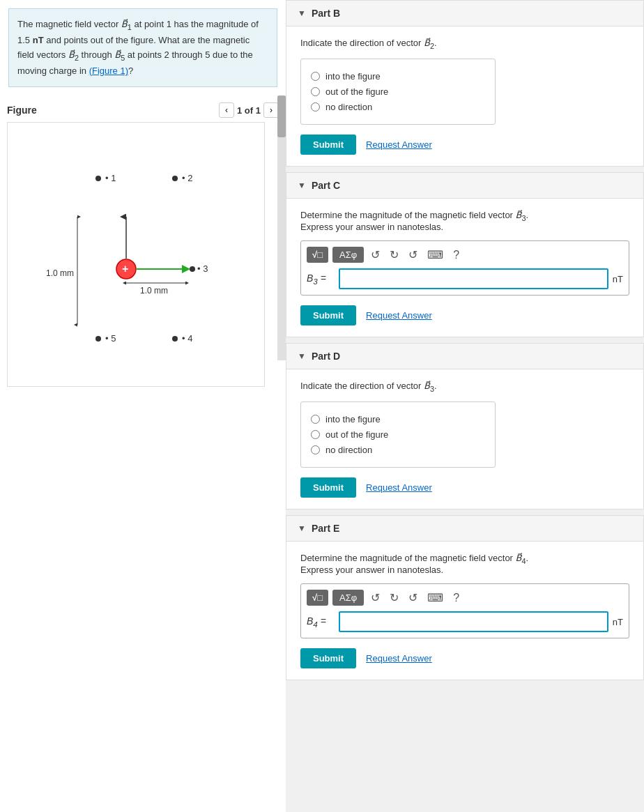 This screenshot has width=644, height=812. What do you see at coordinates (398, 450) in the screenshot?
I see `part-d-option-3: no direction` at bounding box center [398, 450].